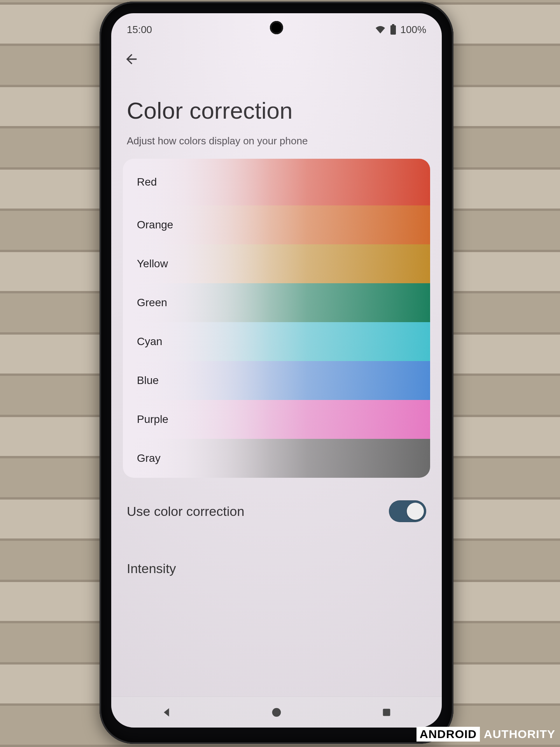 This screenshot has width=560, height=747. I want to click on swatch-label: Orange, so click(148, 225).